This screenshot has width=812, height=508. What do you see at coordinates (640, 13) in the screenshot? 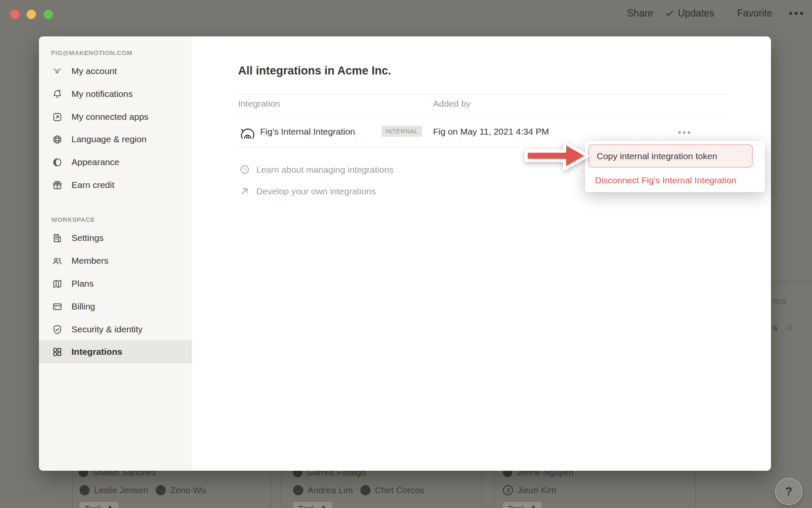
I see `share-button: Share` at bounding box center [640, 13].